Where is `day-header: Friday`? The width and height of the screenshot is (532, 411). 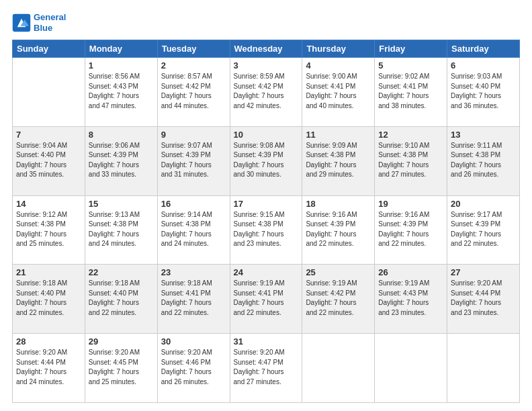
day-header: Friday is located at coordinates (411, 49).